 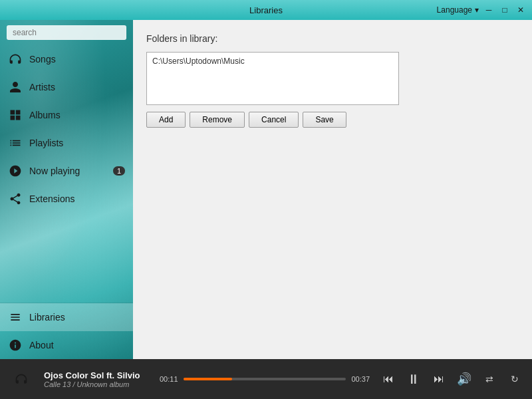 I want to click on player-track-artist: Calle 13 / Unknown album, so click(x=97, y=384).